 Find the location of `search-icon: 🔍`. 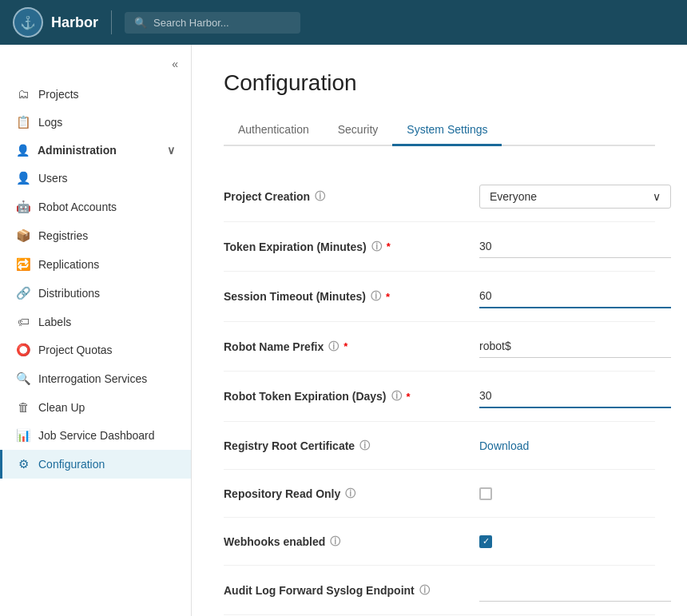

search-icon: 🔍 is located at coordinates (141, 22).